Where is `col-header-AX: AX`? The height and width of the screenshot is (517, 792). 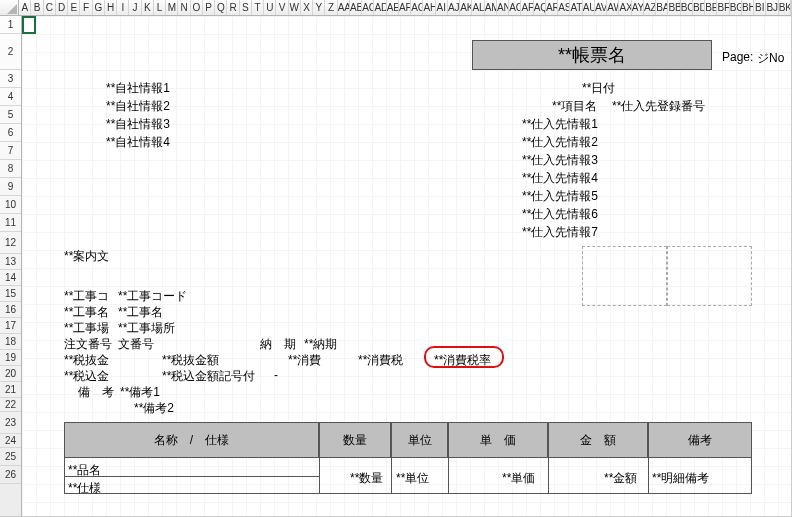 col-header-AX: AX is located at coordinates (625, 8).